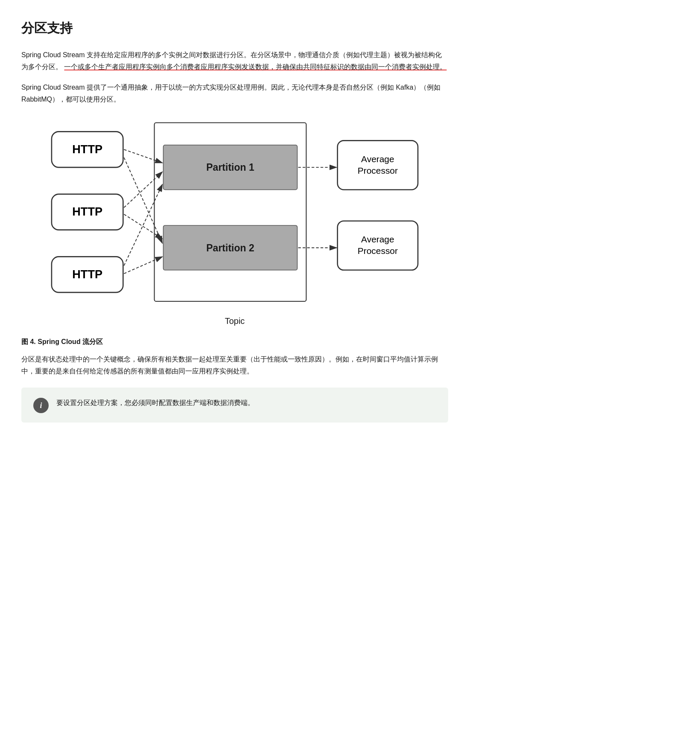 The width and height of the screenshot is (700, 752). I want to click on svg-text: Partition 2, so click(230, 248).